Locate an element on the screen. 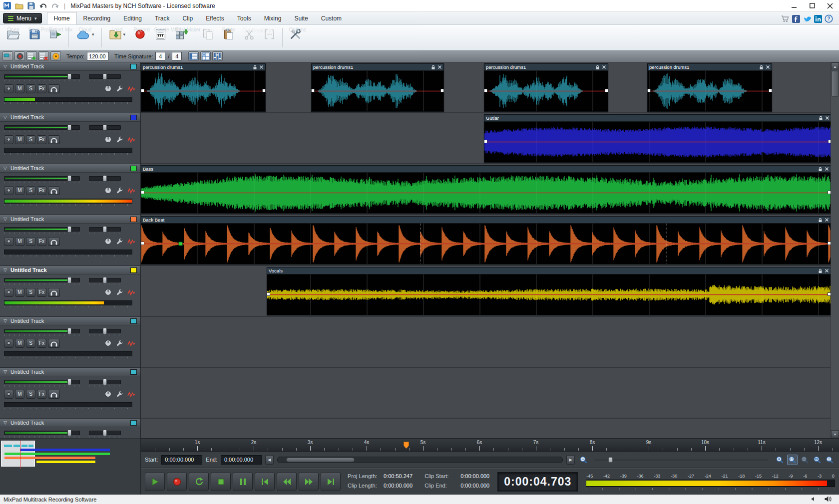  load-button: ▾Load is located at coordinates (117, 38).